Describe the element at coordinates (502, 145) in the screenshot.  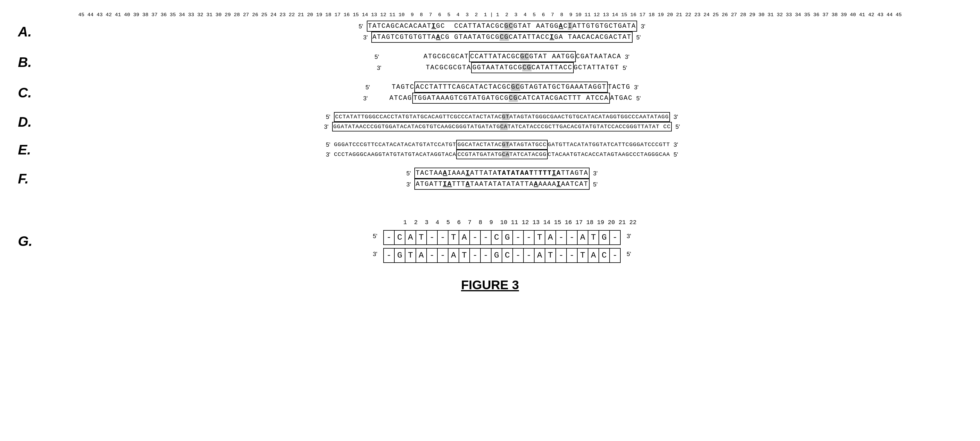
I see `section-e-top-seq: GGGATCCCGTTCCATACATACATGTATCCATGTGGCATAC…` at that location.